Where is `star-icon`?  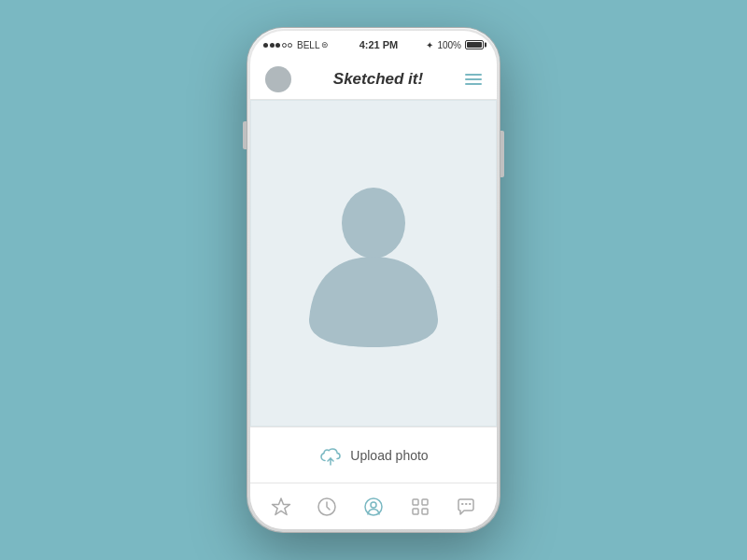
star-icon is located at coordinates (281, 507).